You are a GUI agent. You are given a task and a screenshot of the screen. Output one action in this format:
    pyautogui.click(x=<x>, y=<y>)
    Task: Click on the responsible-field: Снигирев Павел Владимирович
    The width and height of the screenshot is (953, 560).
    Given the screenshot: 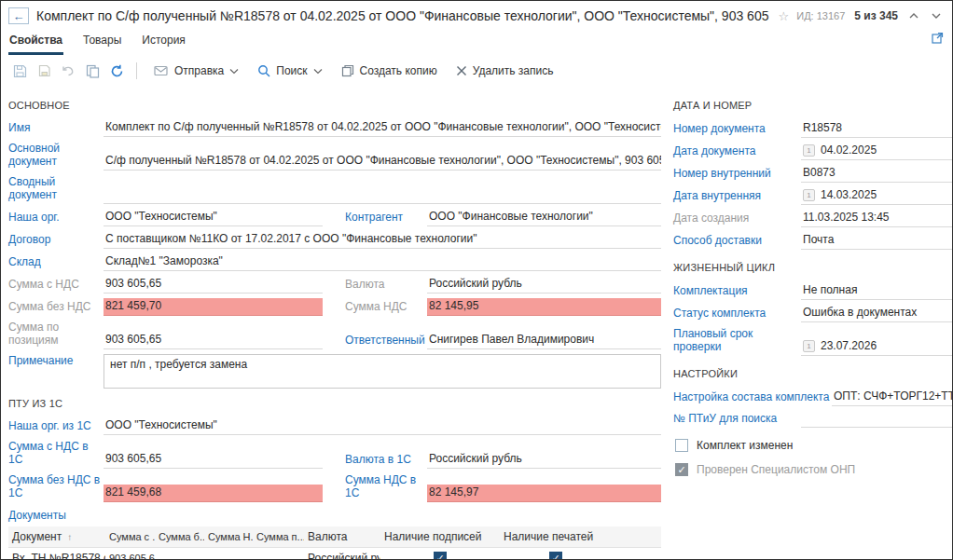 What is the action you would take?
    pyautogui.click(x=545, y=341)
    